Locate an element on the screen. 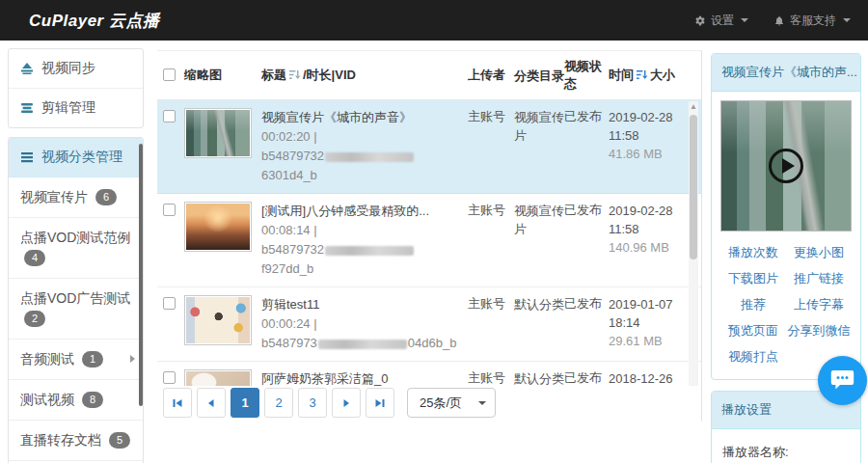 This screenshot has width=868, height=463. change-thumb-link: 更换小图 is located at coordinates (819, 253).